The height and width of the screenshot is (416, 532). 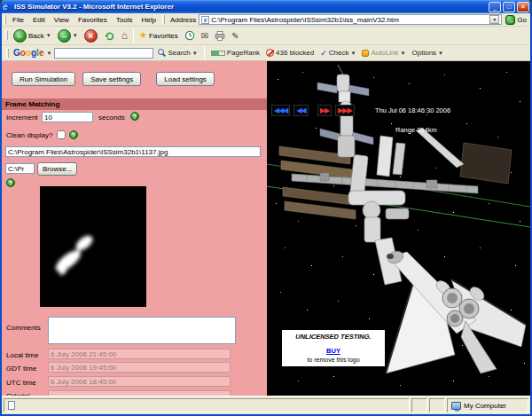 What do you see at coordinates (67, 35) in the screenshot?
I see `forward-button: → ▼` at bounding box center [67, 35].